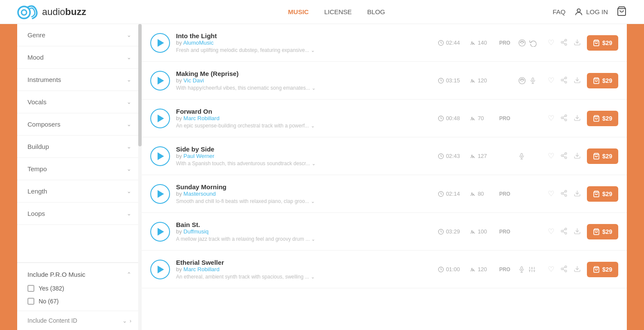 The height and width of the screenshot is (330, 644). I want to click on track-info: Forward On by Marc Robillard An epic sus…, so click(304, 118).